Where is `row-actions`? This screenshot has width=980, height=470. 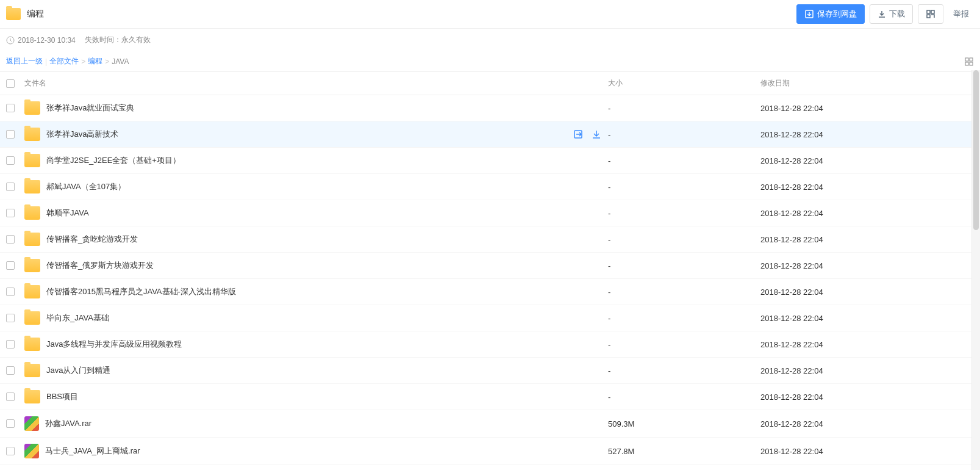 row-actions is located at coordinates (587, 134).